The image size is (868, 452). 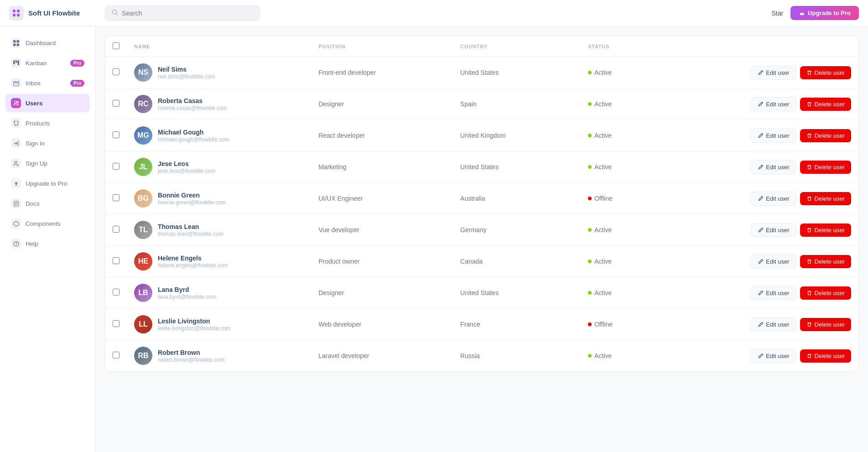 What do you see at coordinates (344, 356) in the screenshot?
I see `user-position-10: Laravel developer` at bounding box center [344, 356].